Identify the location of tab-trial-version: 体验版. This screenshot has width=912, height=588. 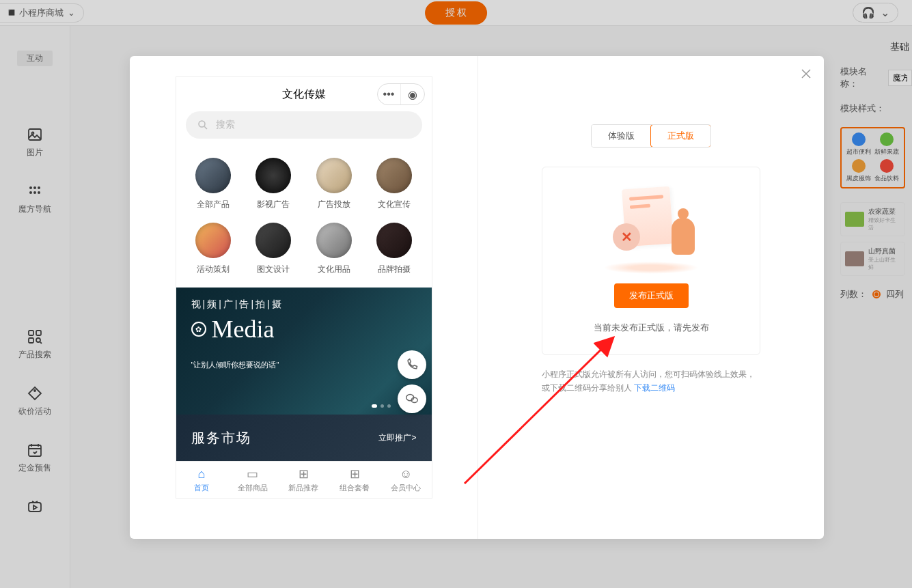
(622, 136).